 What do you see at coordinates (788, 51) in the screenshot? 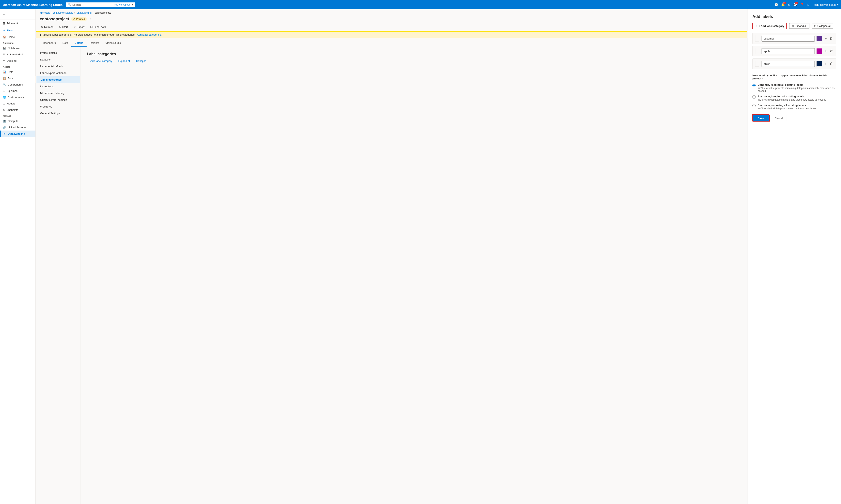
I see `label-input-apple` at bounding box center [788, 51].